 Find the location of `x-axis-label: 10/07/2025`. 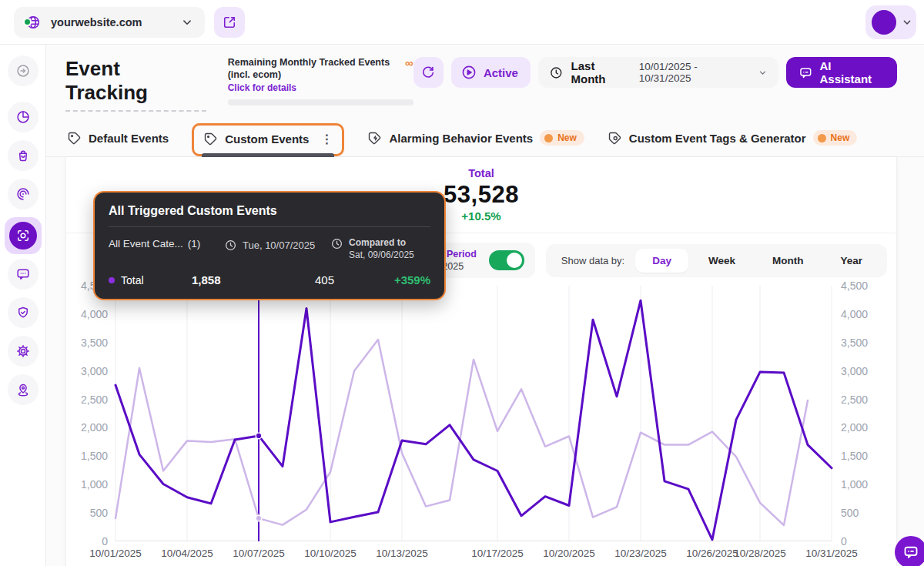

x-axis-label: 10/07/2025 is located at coordinates (259, 553).